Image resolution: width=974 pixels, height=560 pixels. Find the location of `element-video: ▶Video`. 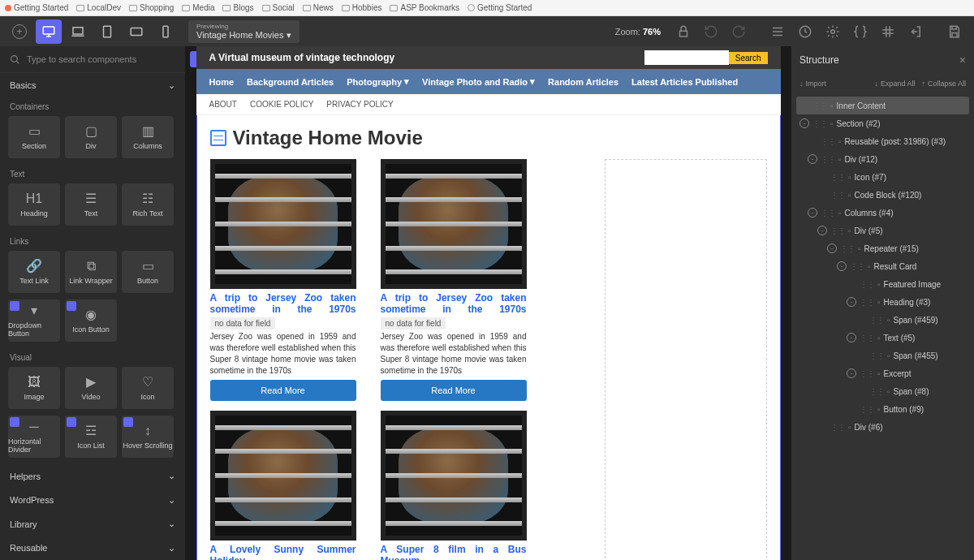

element-video: ▶Video is located at coordinates (91, 388).